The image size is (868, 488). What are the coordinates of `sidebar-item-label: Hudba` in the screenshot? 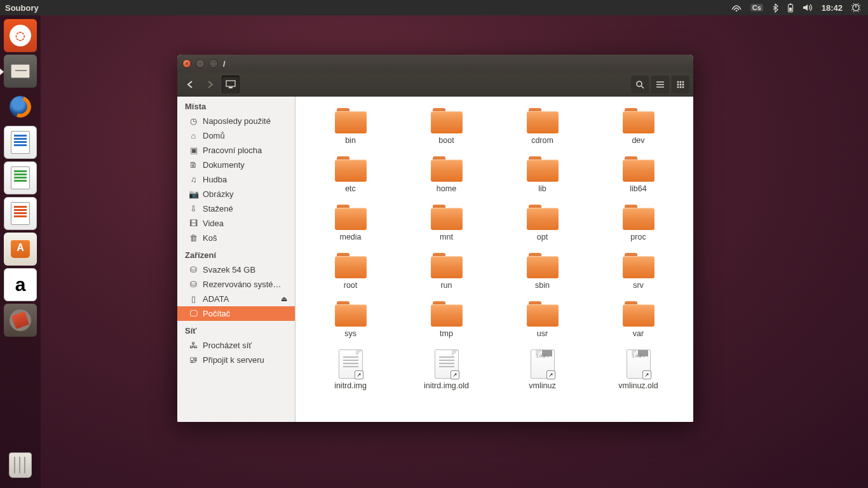 It's located at (215, 179).